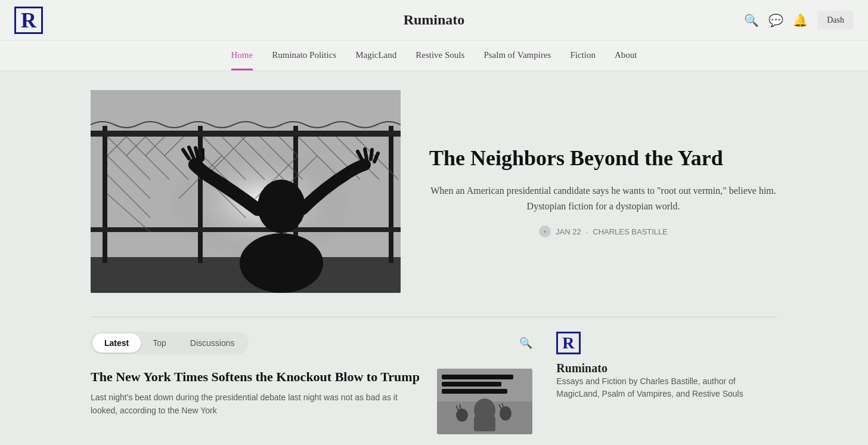  What do you see at coordinates (666, 343) in the screenshot?
I see `sidebar-logo-wrap: R` at bounding box center [666, 343].